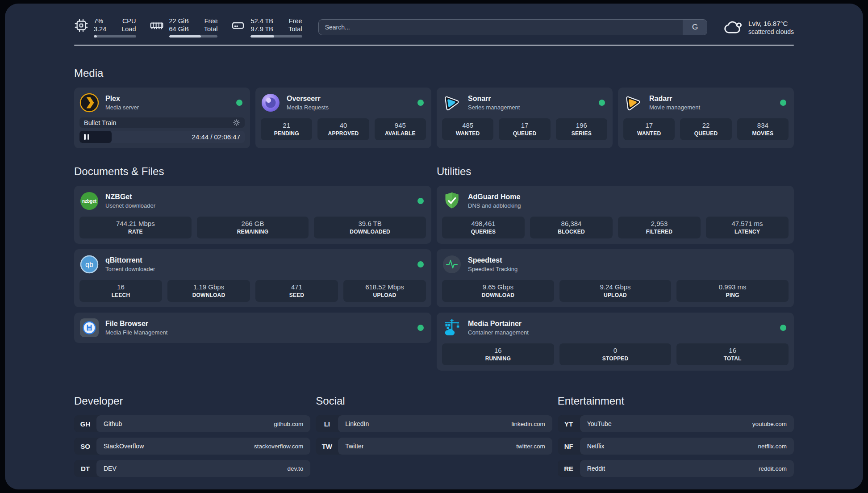 This screenshot has width=868, height=493. I want to click on entertainment-section-title: Entertainment, so click(676, 401).